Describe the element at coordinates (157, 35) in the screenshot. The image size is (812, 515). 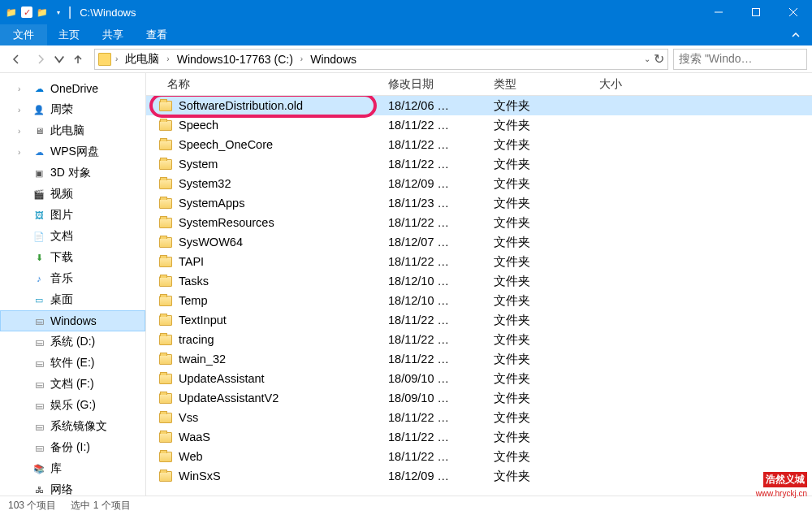
I see `menu-view: 查看` at that location.